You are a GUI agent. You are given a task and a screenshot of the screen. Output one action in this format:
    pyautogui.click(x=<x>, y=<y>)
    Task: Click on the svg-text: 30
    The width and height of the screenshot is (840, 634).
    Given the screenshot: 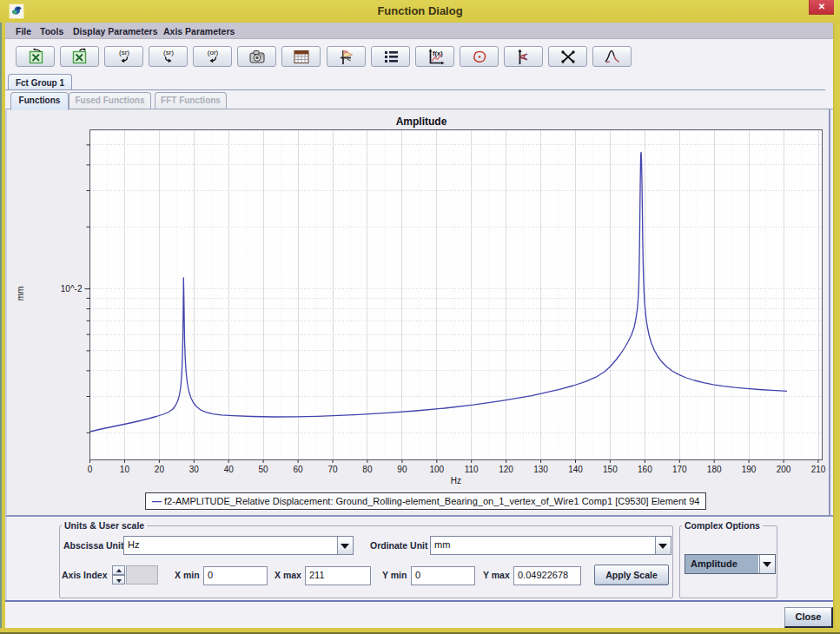 What is the action you would take?
    pyautogui.click(x=195, y=469)
    